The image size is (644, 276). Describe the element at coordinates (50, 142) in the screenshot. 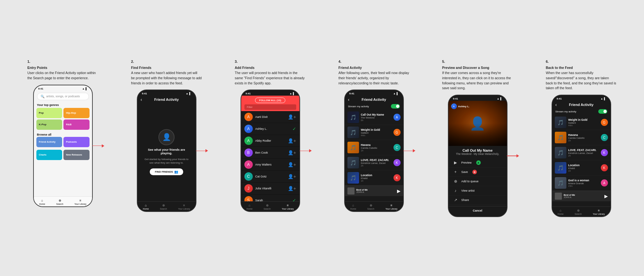

I see `browse-friend-activity: Friend Activity` at that location.